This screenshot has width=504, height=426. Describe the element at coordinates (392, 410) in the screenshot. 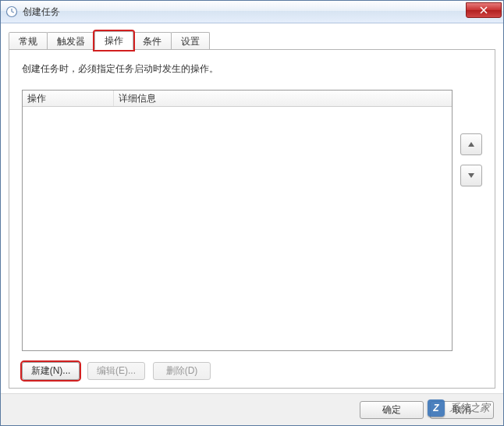

I see `ok-button: 确定` at that location.